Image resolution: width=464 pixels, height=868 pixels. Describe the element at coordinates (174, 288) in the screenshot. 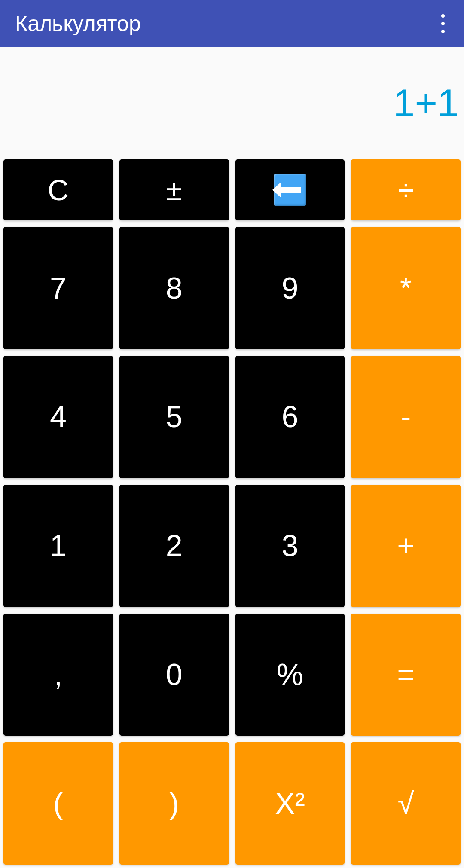

I see `eight-button: 8` at that location.